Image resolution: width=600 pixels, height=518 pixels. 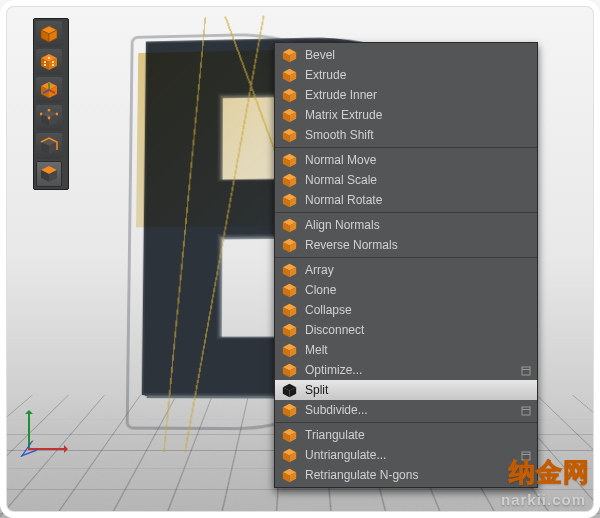 I want to click on menu-item-label: Clone, so click(x=409, y=290).